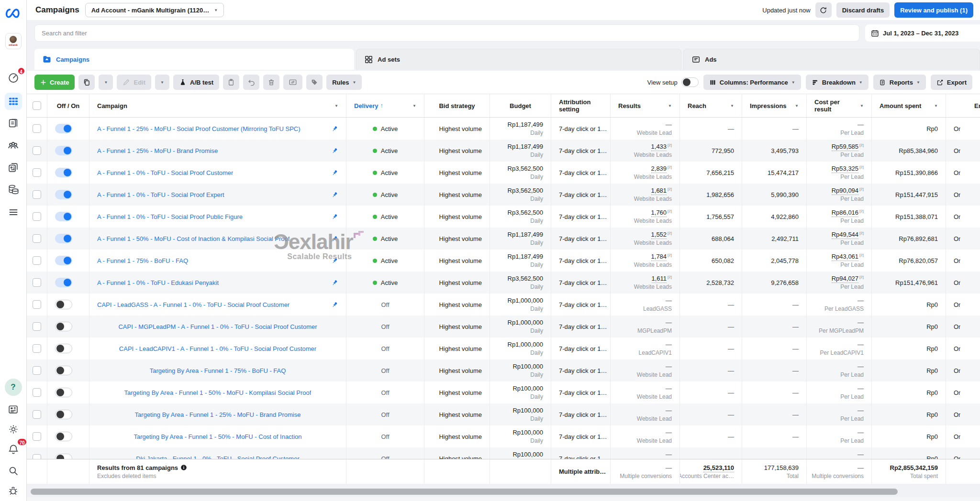  I want to click on all-tools-menu-icon, so click(13, 212).